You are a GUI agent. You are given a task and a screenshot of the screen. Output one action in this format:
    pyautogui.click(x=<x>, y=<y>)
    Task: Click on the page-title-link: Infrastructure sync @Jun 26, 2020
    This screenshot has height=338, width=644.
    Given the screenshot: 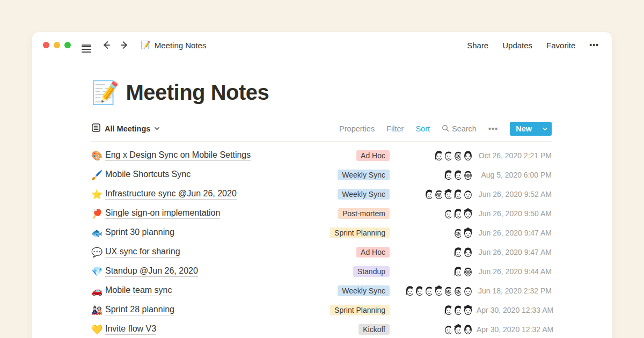 What is the action you would take?
    pyautogui.click(x=171, y=194)
    